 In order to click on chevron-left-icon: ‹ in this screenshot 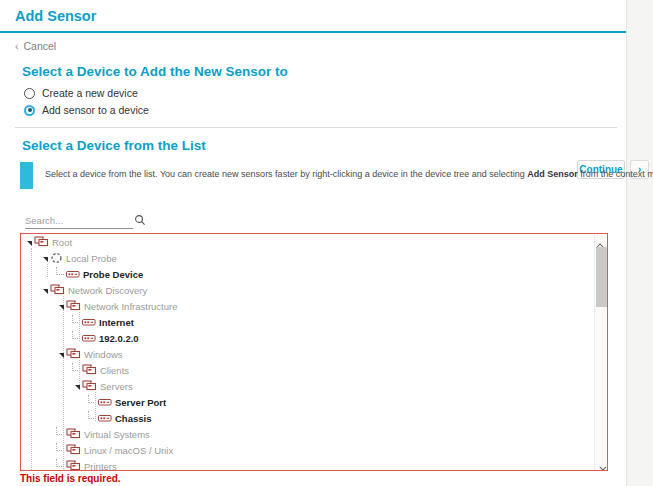, I will do `click(17, 46)`.